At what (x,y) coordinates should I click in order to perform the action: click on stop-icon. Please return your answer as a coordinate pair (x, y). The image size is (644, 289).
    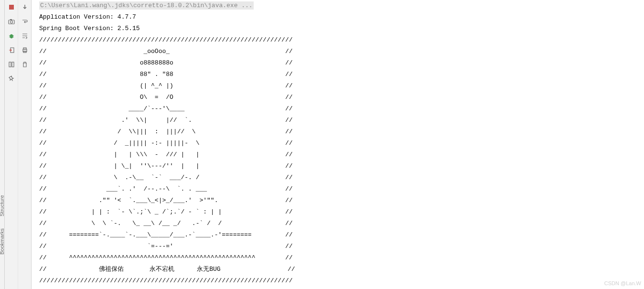
    Looking at the image, I should click on (11, 7).